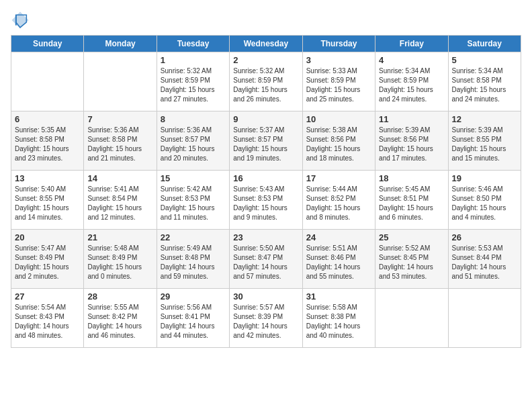 This screenshot has width=532, height=411. I want to click on day-number: 13, so click(47, 179).